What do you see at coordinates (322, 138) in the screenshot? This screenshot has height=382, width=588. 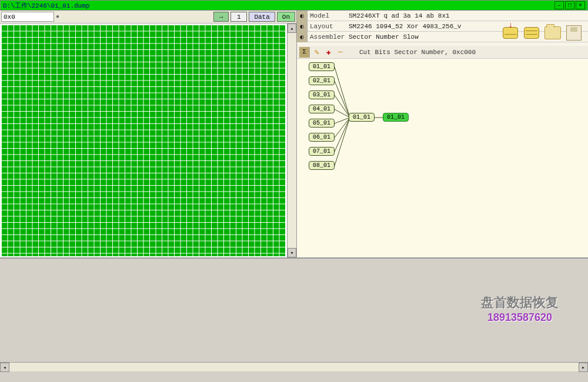 I see `tree-node: 06_01` at bounding box center [322, 138].